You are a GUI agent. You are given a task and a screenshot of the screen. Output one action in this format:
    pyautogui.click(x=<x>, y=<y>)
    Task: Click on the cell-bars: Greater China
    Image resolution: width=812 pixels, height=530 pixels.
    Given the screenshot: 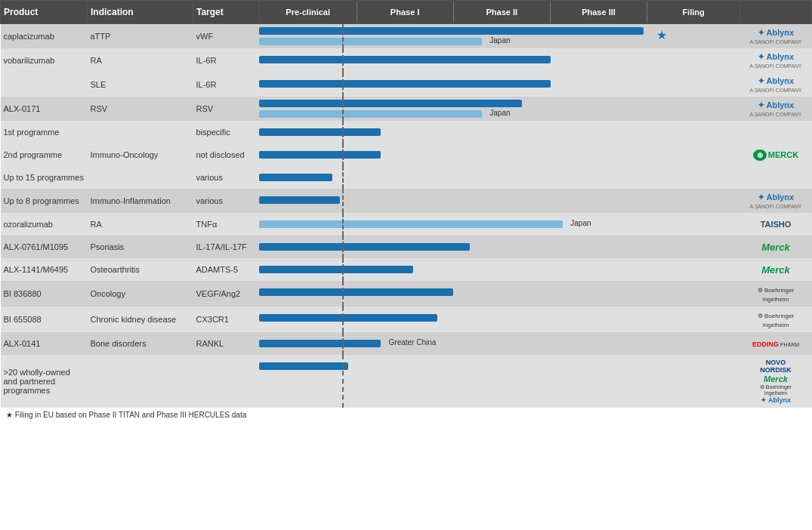 What is the action you would take?
    pyautogui.click(x=499, y=344)
    